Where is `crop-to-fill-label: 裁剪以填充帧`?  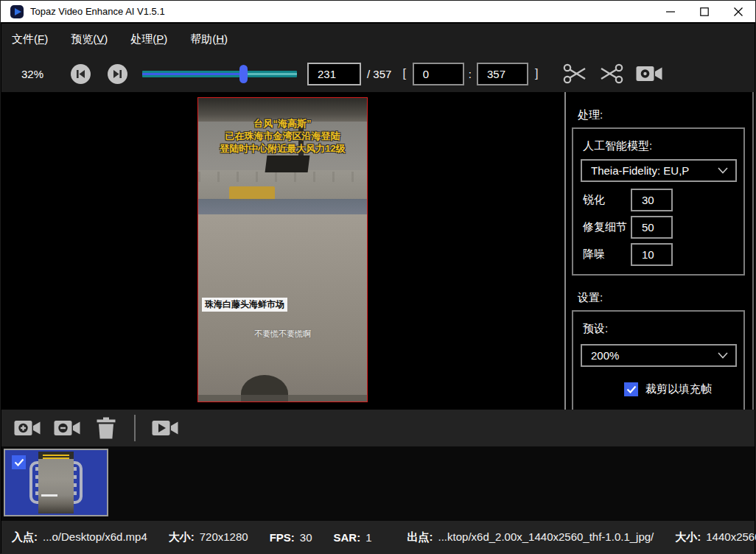 crop-to-fill-label: 裁剪以填充帧 is located at coordinates (679, 389).